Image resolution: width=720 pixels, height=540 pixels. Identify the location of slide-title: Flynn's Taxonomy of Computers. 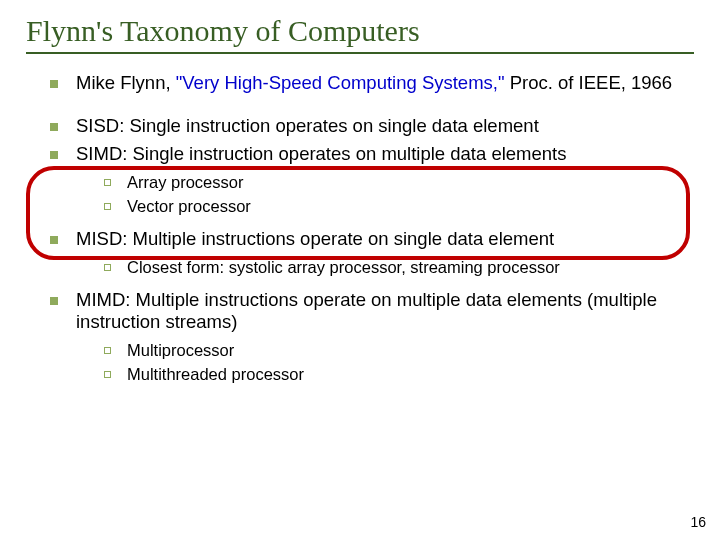
(360, 31).